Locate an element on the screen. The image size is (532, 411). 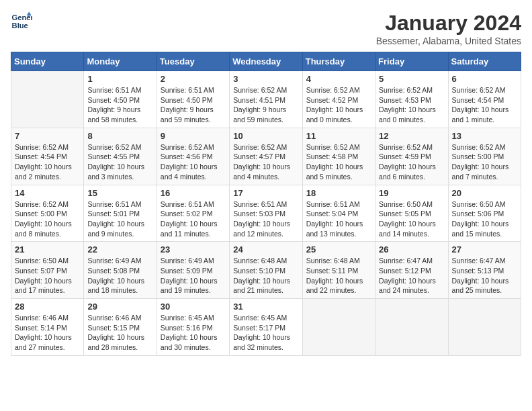
day-number: 11 is located at coordinates (339, 136).